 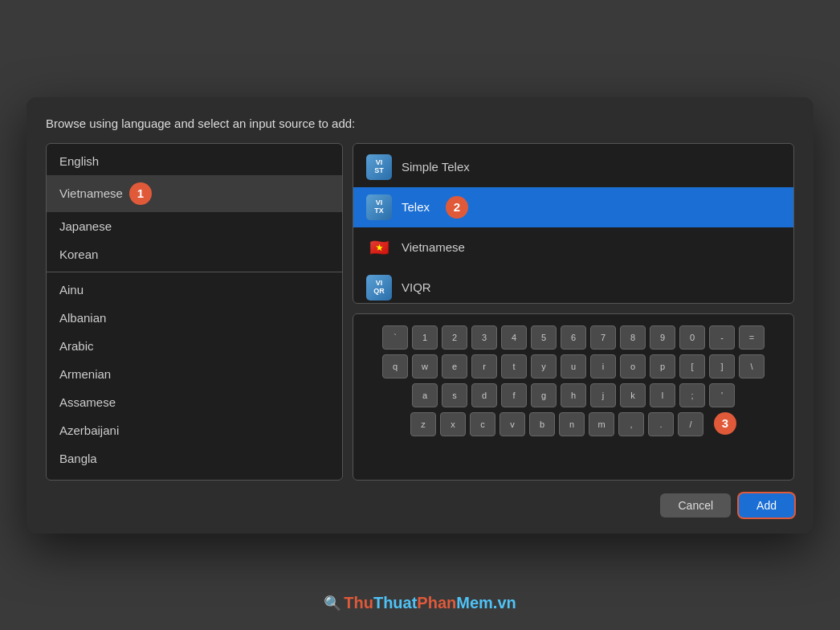 What do you see at coordinates (484, 338) in the screenshot?
I see `key-3: 3` at bounding box center [484, 338].